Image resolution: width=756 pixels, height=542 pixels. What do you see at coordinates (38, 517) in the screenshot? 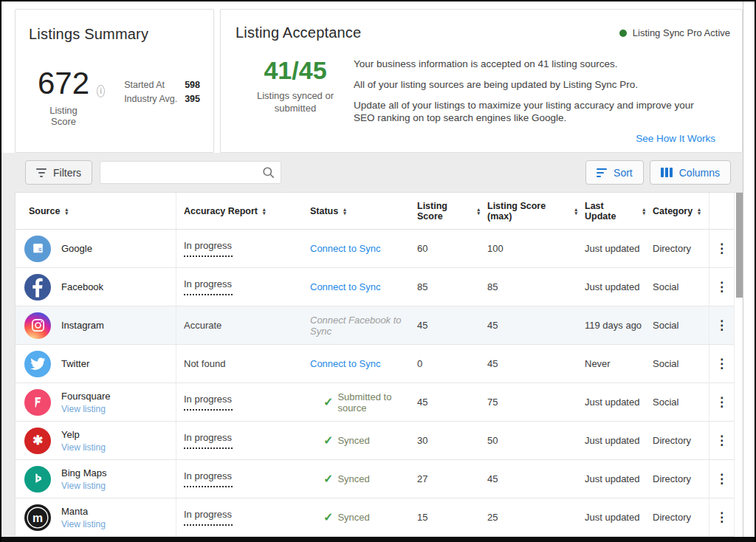
I see `svg-text: m` at bounding box center [38, 517].